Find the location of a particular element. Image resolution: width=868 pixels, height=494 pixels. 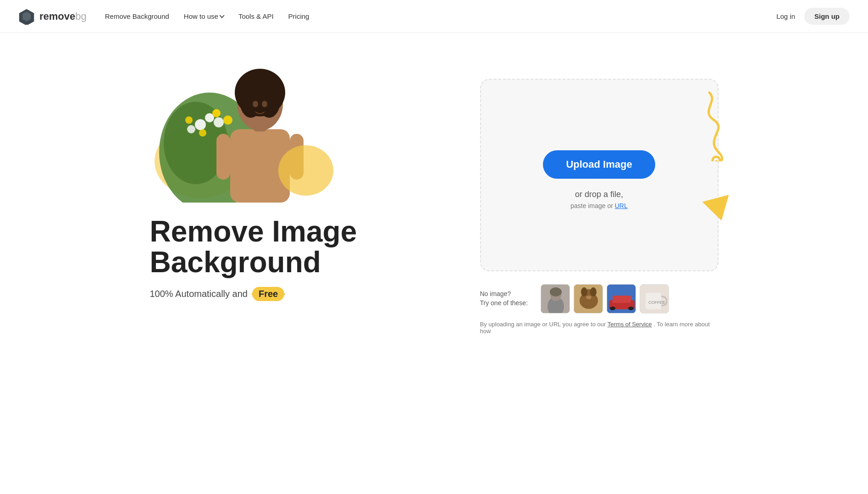

chevron-down-icon is located at coordinates (222, 16).